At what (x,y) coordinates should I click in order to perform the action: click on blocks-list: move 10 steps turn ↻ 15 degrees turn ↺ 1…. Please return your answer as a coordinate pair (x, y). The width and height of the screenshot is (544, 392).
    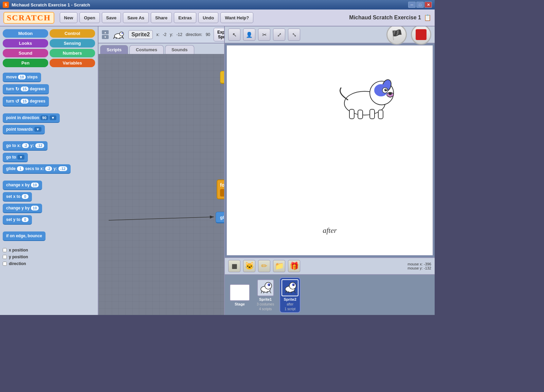
    Looking at the image, I should click on (49, 192).